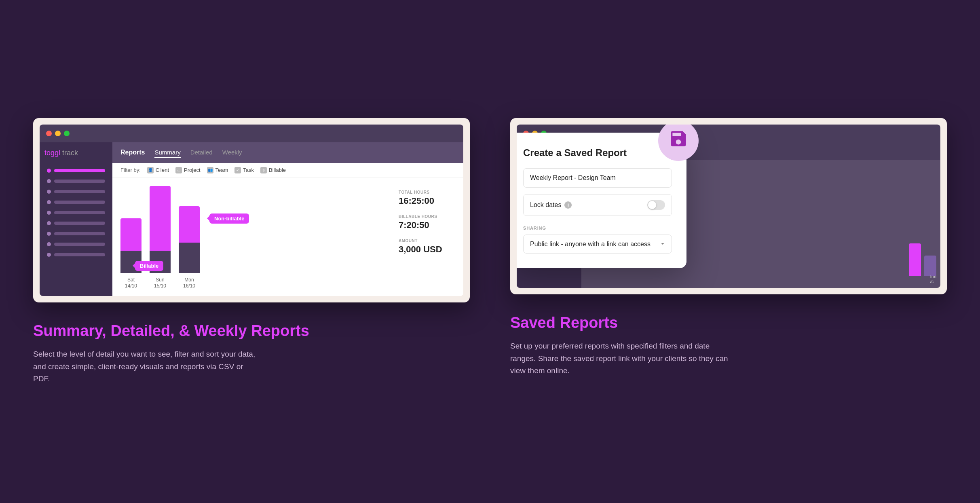  What do you see at coordinates (251, 210) in the screenshot?
I see `left-browser-inner: toggl track` at bounding box center [251, 210].